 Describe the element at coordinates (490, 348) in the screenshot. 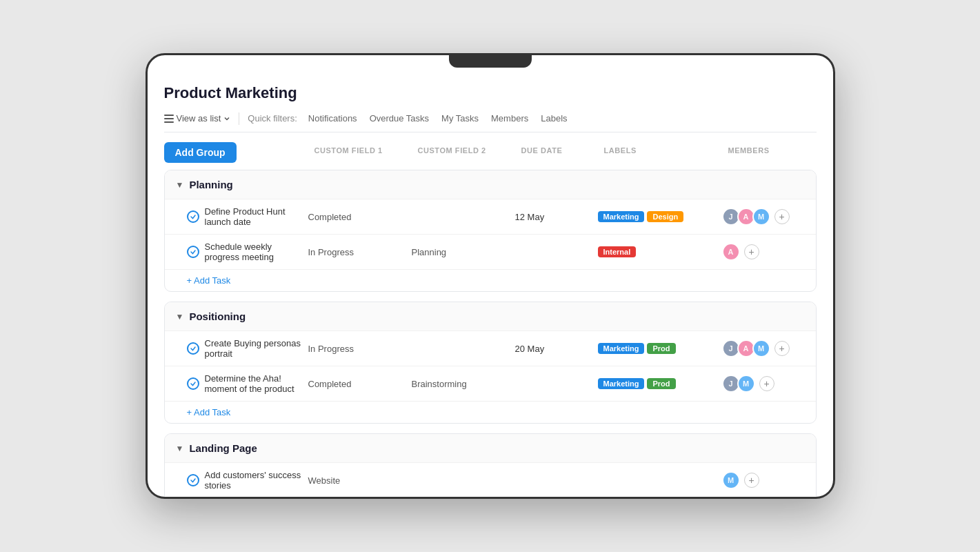

I see `task-row: Create Buying personas portrait In Progr…` at that location.